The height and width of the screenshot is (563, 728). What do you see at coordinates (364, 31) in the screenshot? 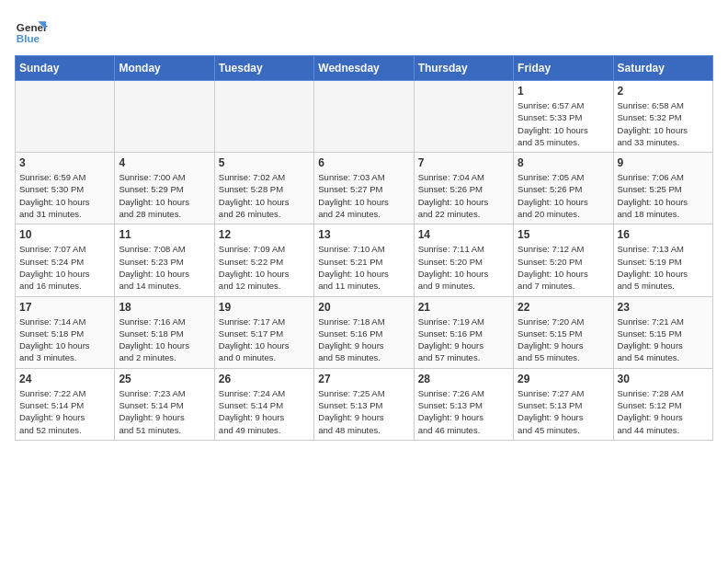
I see `page-header: General Blue` at bounding box center [364, 31].